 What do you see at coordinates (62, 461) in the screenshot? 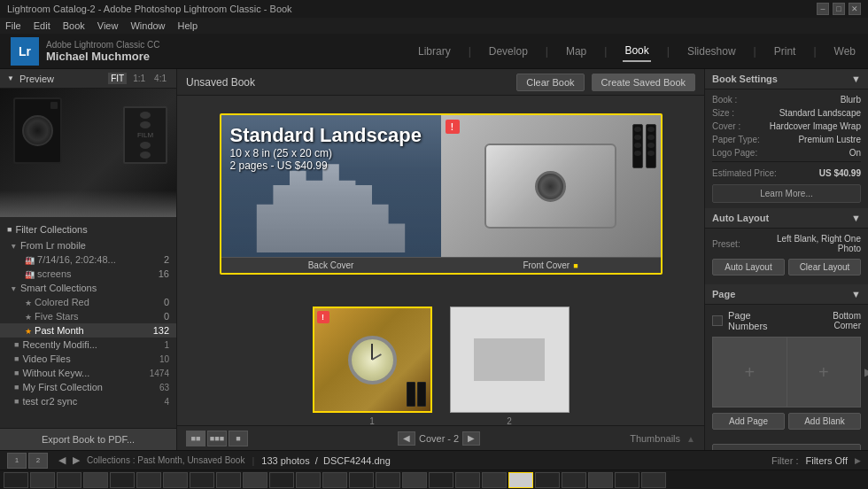
I see `nav-prev-status: ◀` at bounding box center [62, 461].